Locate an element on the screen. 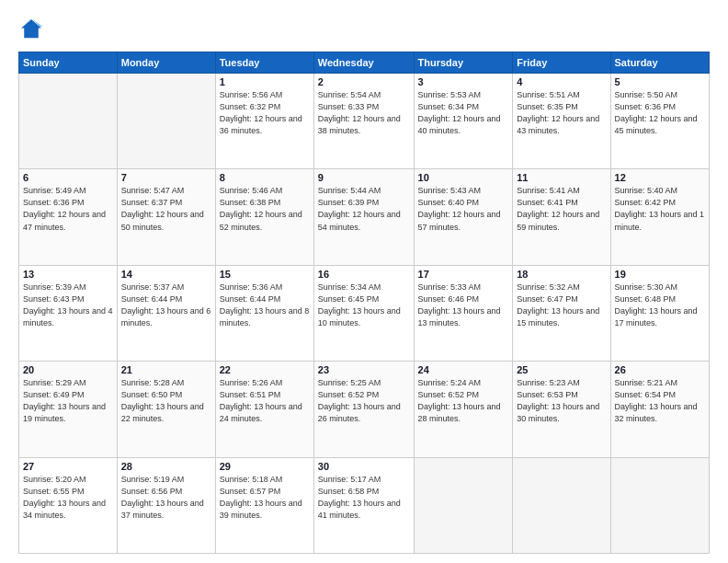 The height and width of the screenshot is (563, 728). day-number: 25 is located at coordinates (561, 370).